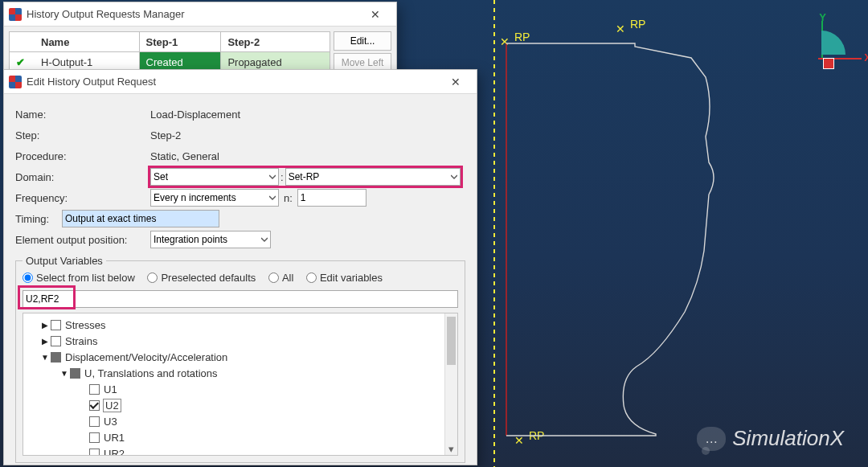  What do you see at coordinates (866, 58) in the screenshot?
I see `axis-x-label: X` at bounding box center [866, 58].